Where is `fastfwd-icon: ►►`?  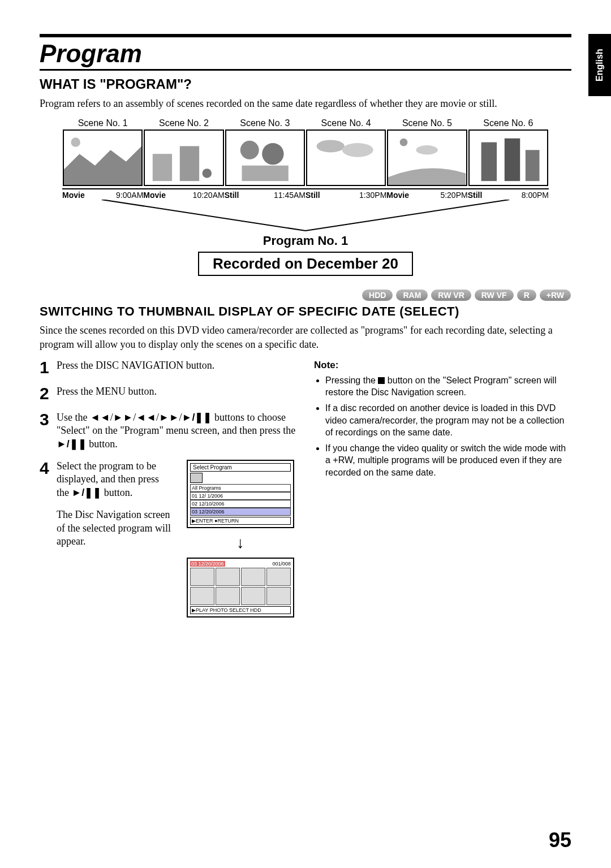
fastfwd-icon: ►► is located at coordinates (169, 417).